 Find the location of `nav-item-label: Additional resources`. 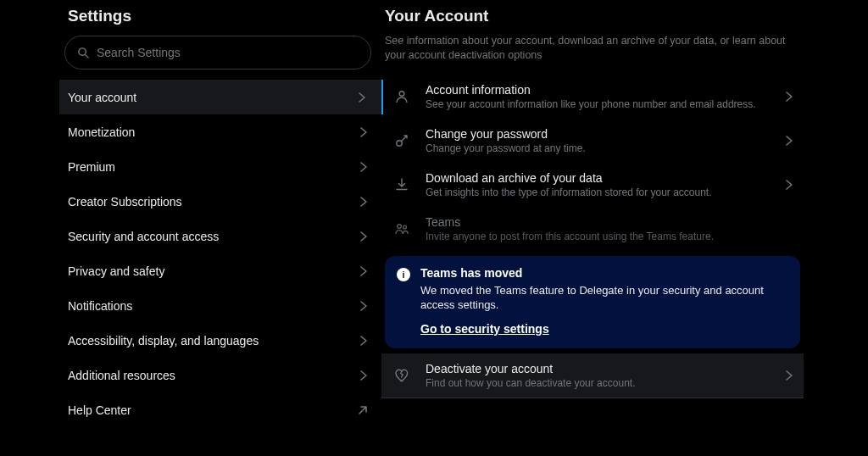

nav-item-label: Additional resources is located at coordinates (122, 375).